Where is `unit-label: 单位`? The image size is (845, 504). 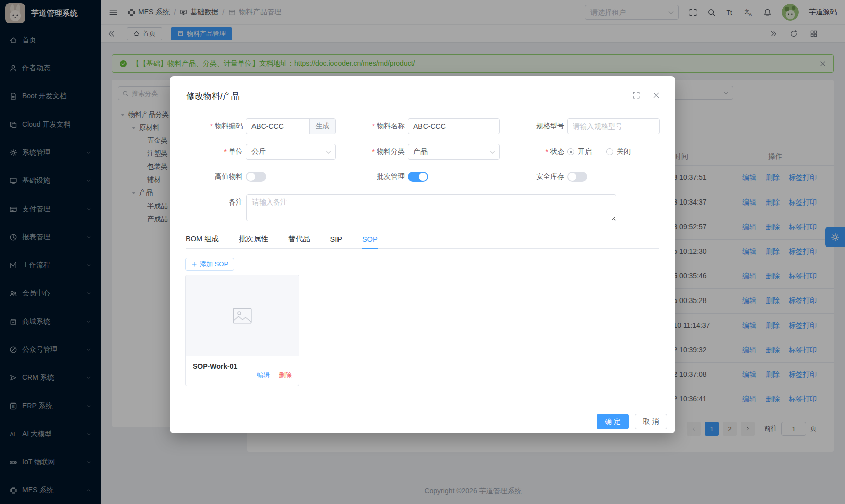 unit-label: 单位 is located at coordinates (215, 152).